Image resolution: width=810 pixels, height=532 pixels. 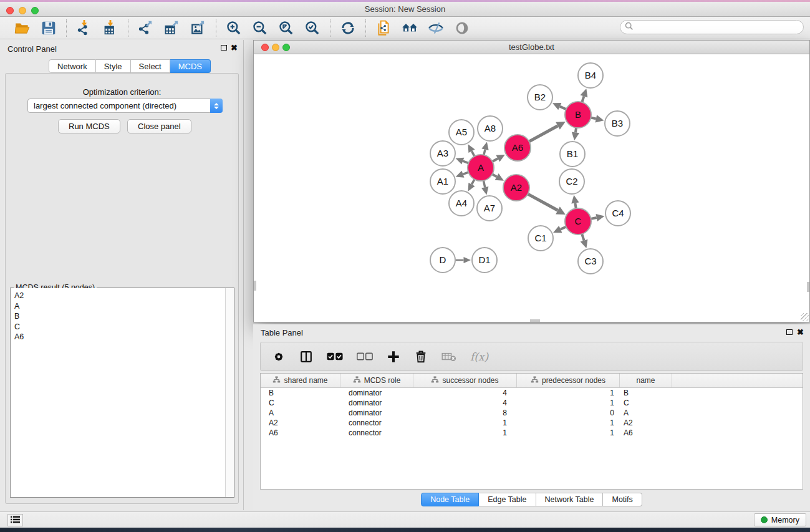 What do you see at coordinates (120, 317) in the screenshot?
I see `result-list-item: B` at bounding box center [120, 317].